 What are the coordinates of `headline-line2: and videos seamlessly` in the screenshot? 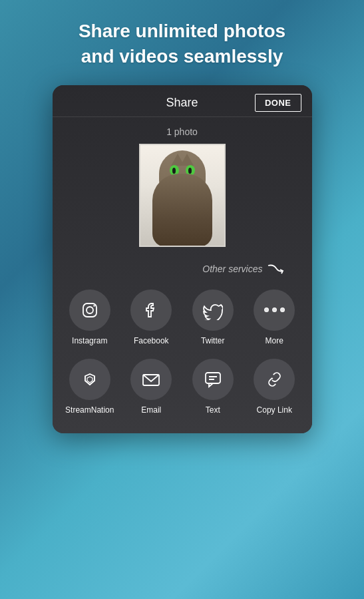 It's located at (182, 56).